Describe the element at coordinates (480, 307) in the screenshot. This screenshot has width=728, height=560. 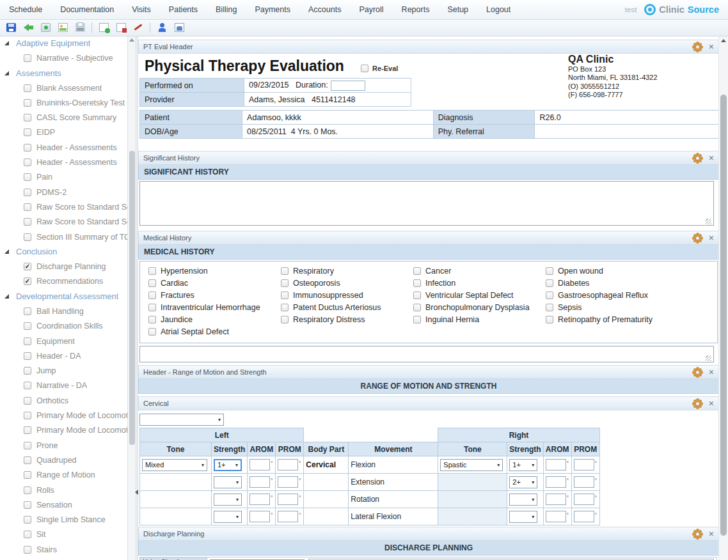
I see `medical-history-item-bronchopulmonary-dysplasia: Bronchopulmonary Dysplasia` at that location.